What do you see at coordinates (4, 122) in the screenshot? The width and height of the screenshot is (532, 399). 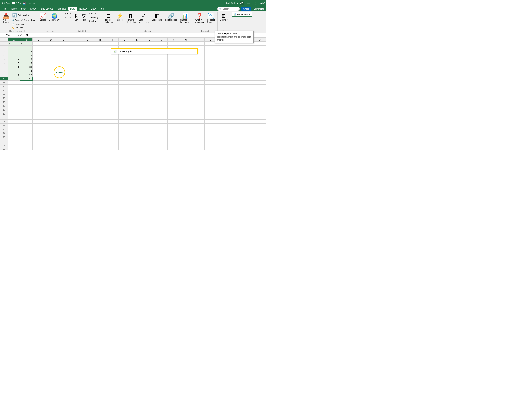 I see `row-number-21: 21` at bounding box center [4, 122].